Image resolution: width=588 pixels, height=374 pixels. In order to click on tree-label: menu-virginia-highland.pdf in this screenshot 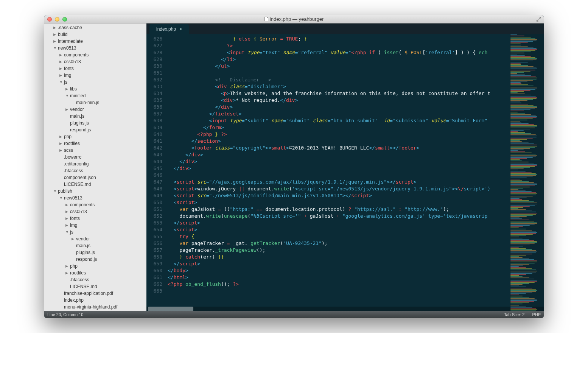, I will do `click(91, 307)`.